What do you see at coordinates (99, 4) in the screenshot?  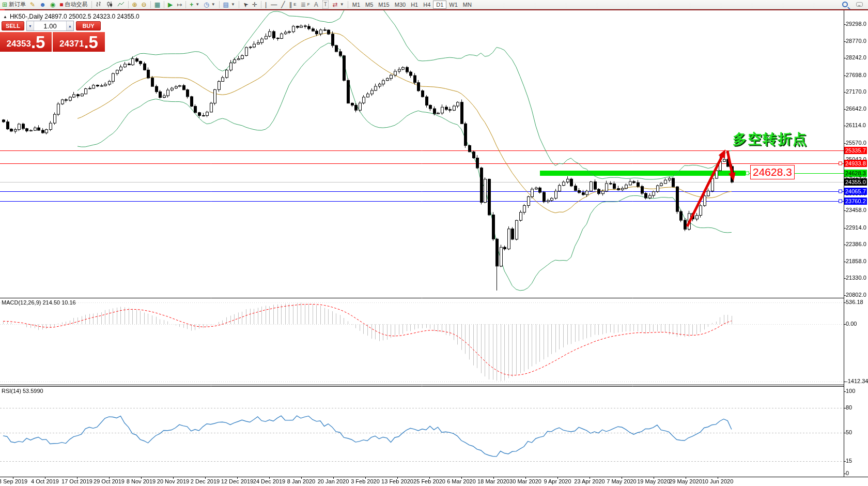 I see `bar-chart-icon` at bounding box center [99, 4].